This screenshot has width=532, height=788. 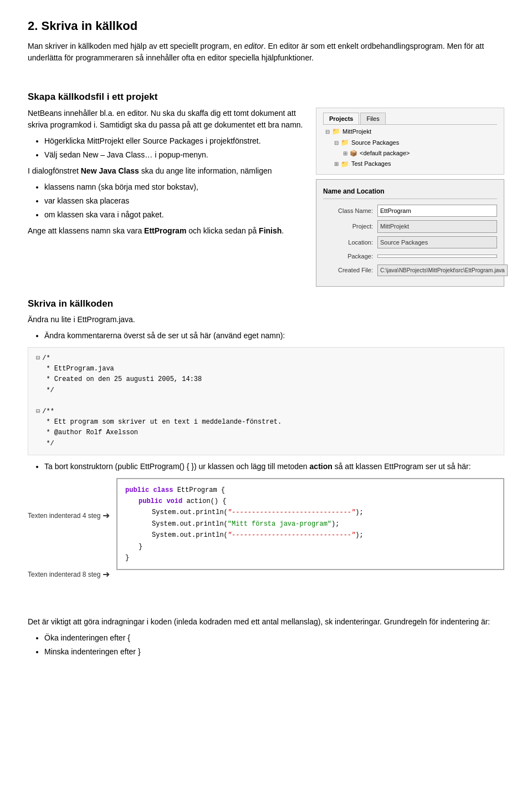 I want to click on code-block-2: public class EttProgram { public void ac…, so click(x=310, y=525).